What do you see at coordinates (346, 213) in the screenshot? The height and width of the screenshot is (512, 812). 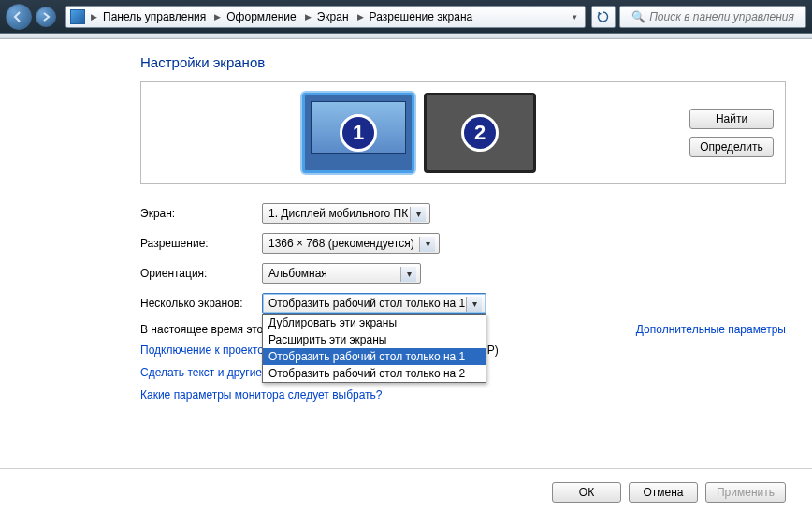 I see `screen-select: 1. Дисплей мобильного ПК` at bounding box center [346, 213].